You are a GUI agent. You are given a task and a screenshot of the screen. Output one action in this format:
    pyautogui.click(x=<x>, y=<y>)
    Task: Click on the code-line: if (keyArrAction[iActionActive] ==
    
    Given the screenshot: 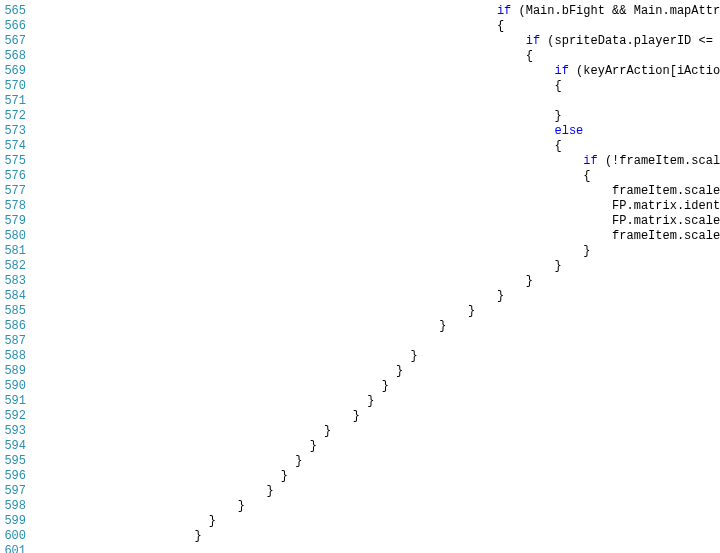 What is the action you would take?
    pyautogui.click(x=378, y=72)
    